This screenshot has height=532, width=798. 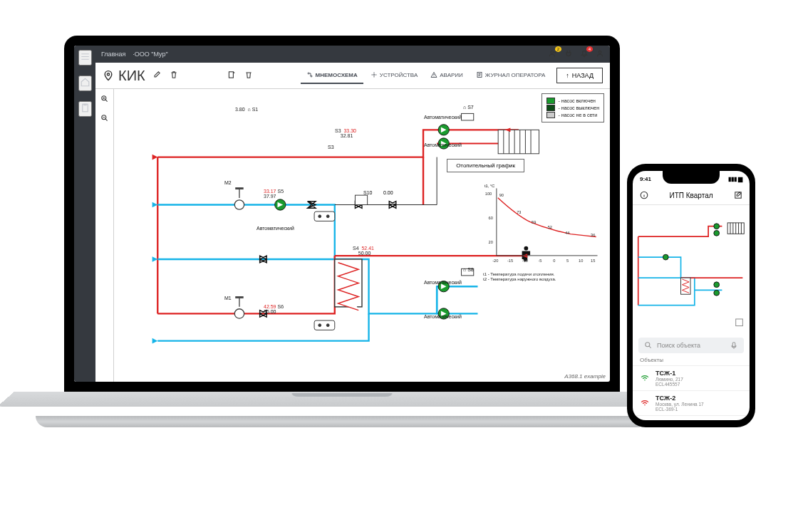 I want to click on sensor-s3: S3 33.30 32.81, so click(x=346, y=133).